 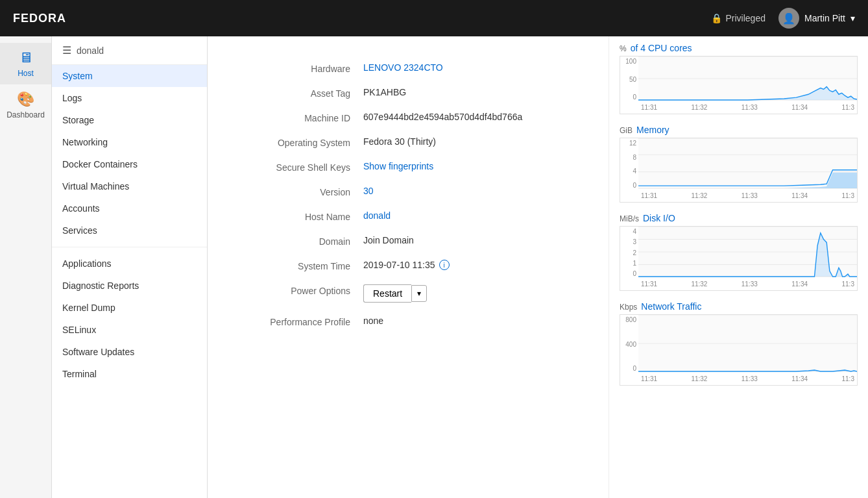 I want to click on nav-item-logs: Logs, so click(x=130, y=98).